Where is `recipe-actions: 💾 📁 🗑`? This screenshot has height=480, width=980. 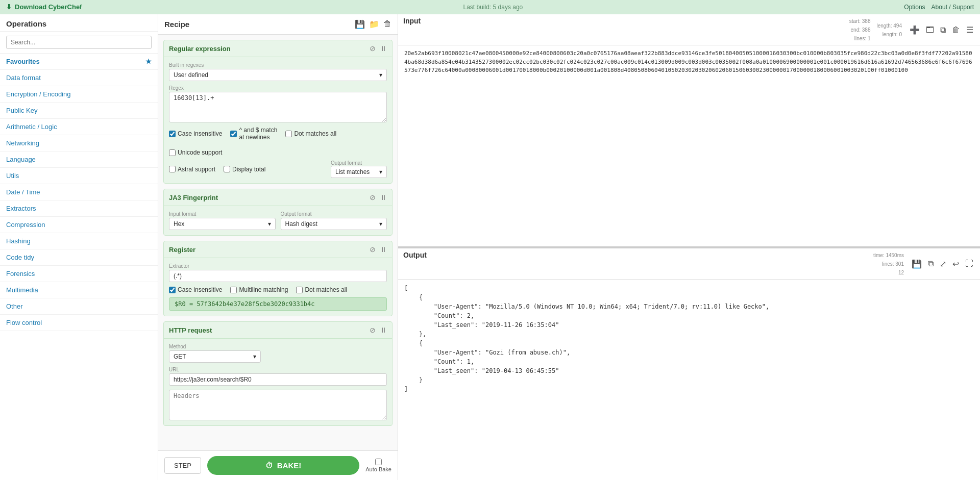
recipe-actions: 💾 📁 🗑 is located at coordinates (373, 24).